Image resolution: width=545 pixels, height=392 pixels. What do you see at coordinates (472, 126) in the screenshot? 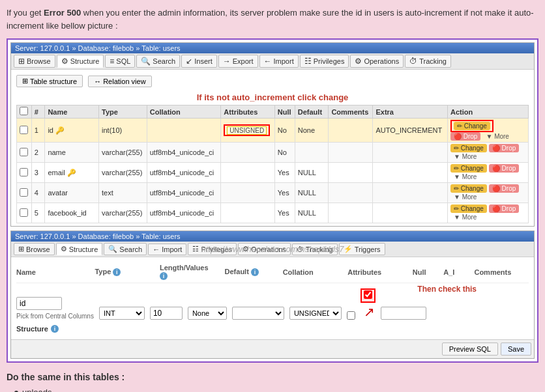
I see `change-button-1: ✏ Change` at bounding box center [472, 126].